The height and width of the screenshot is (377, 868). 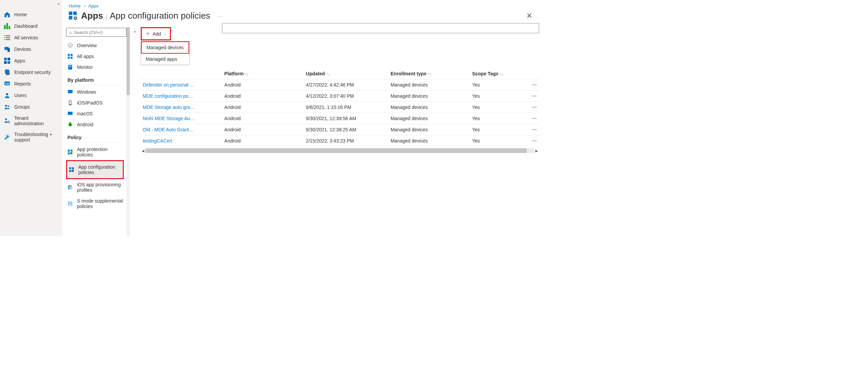 What do you see at coordinates (96, 45) in the screenshot?
I see `subnav-overview: ⓘ Overview` at bounding box center [96, 45].